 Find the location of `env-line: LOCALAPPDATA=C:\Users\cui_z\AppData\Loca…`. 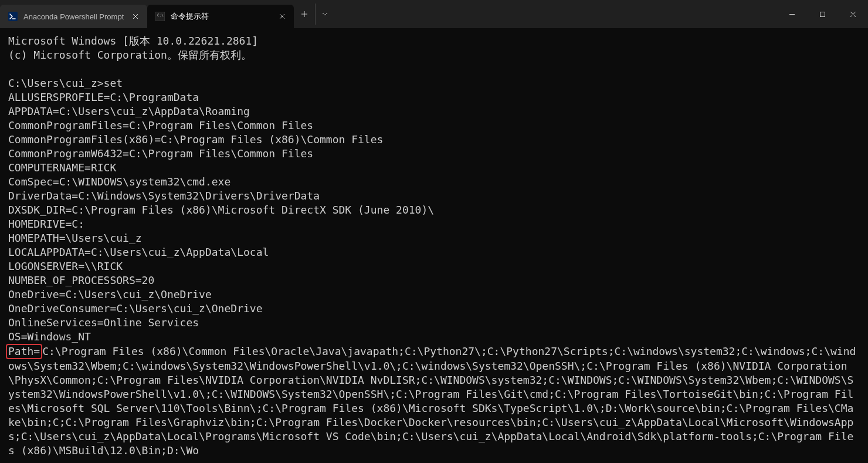

env-line: LOCALAPPDATA=C:\Users\cui_z\AppData\Loca… is located at coordinates (138, 252).